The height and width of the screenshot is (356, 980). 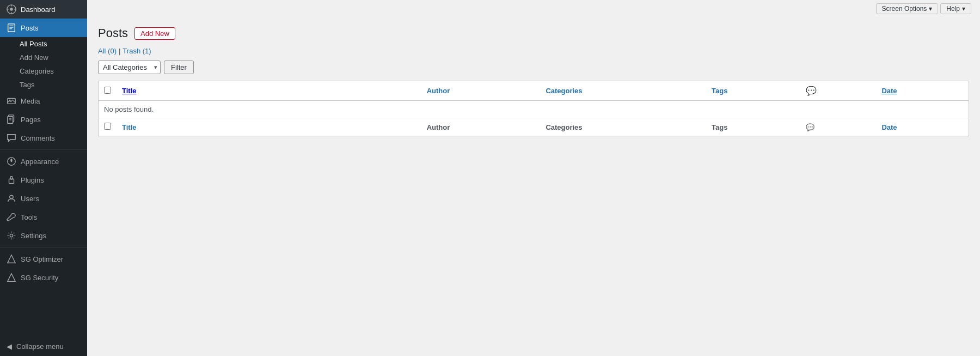 What do you see at coordinates (44, 9) in the screenshot?
I see `sidebar-item-dashboard: Dashboard` at bounding box center [44, 9].